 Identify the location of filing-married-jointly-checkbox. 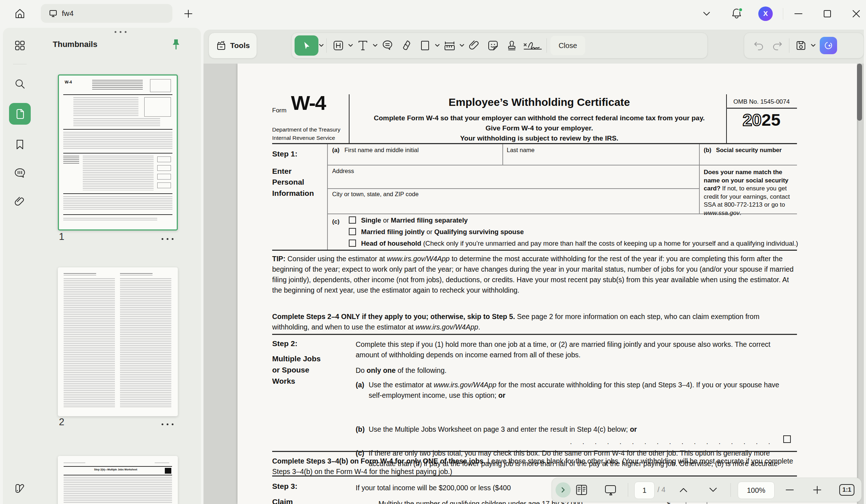
(352, 232).